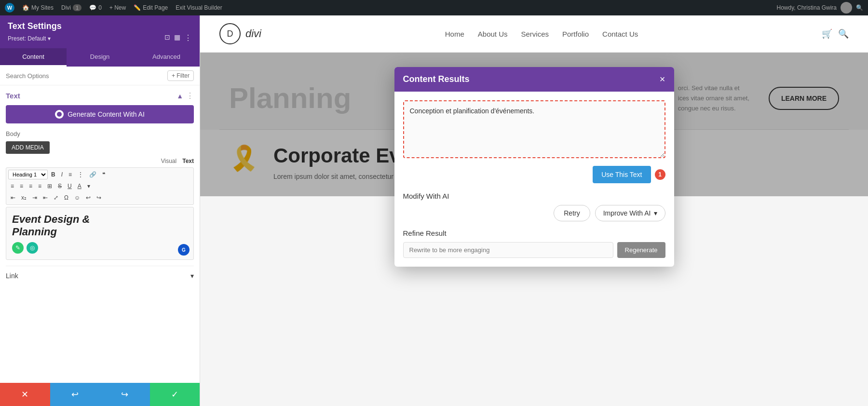 The image size is (868, 406). What do you see at coordinates (69, 186) in the screenshot?
I see `underline-button: U` at bounding box center [69, 186].